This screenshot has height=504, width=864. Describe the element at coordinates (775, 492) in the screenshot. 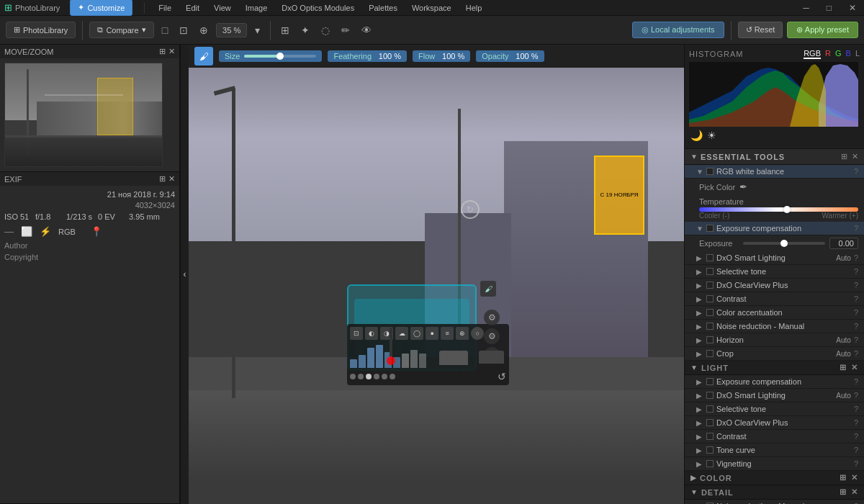

I see `detail-section-label: ▼ DETAIL ⊞ ✕` at that location.